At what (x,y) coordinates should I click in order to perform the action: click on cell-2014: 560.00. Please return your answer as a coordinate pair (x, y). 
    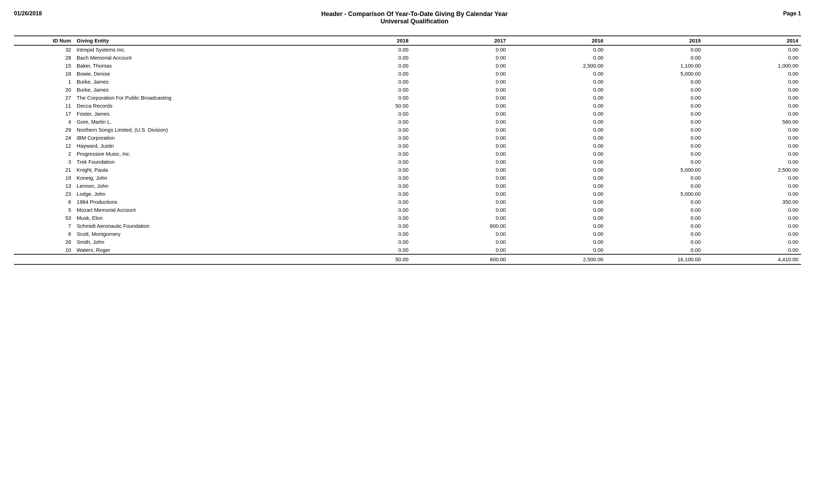
    Looking at the image, I should click on (752, 122).